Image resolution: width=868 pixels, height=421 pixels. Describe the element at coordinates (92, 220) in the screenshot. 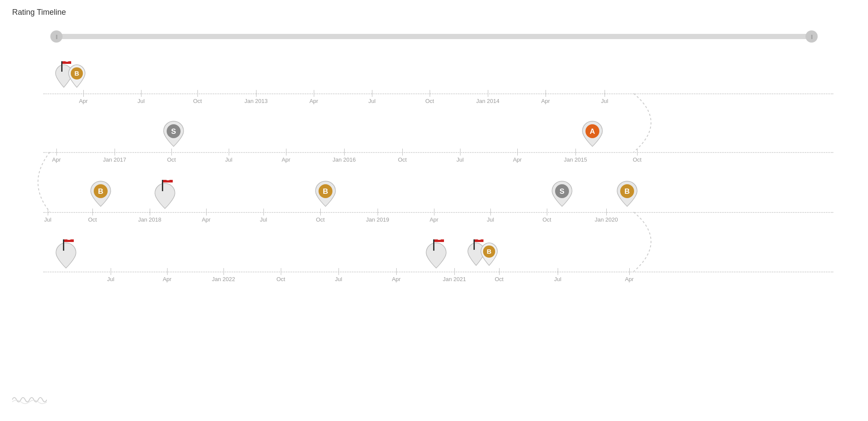

I see `tick-label-row3-1: Oct` at that location.